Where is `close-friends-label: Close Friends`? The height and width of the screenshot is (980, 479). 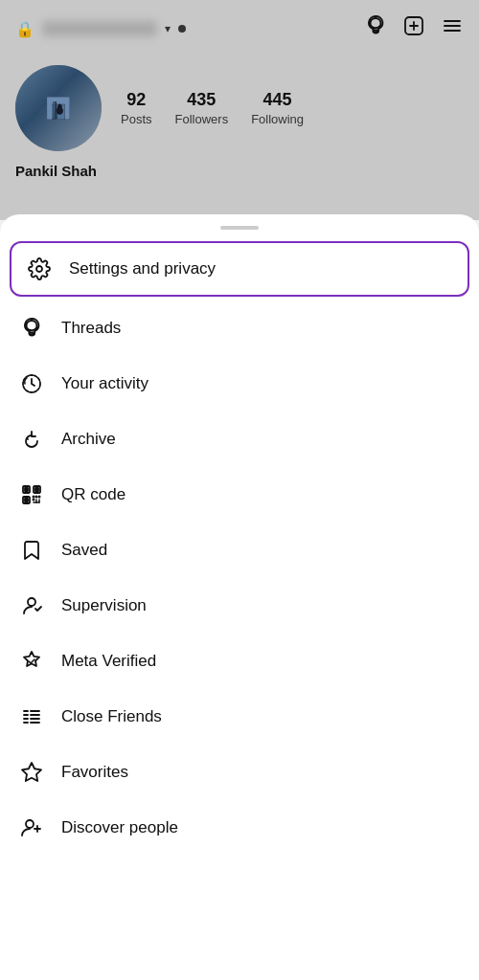 close-friends-label: Close Friends is located at coordinates (111, 717).